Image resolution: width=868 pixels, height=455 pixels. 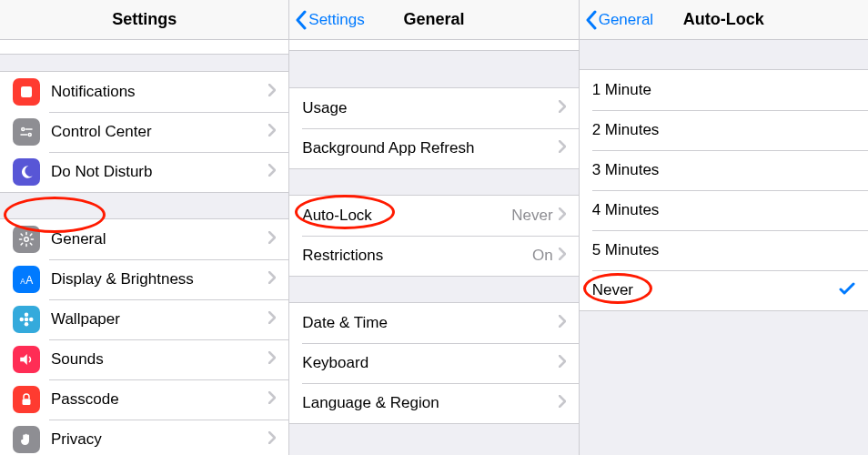 What do you see at coordinates (542, 256) in the screenshot?
I see `row-value: On` at bounding box center [542, 256].